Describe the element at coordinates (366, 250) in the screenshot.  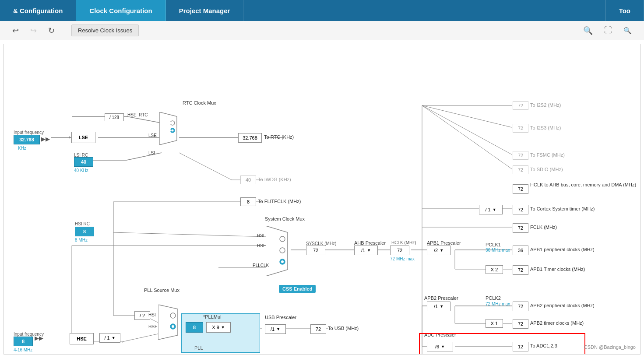
I see `ahb-prescaler-select: /1 ▼` at that location.